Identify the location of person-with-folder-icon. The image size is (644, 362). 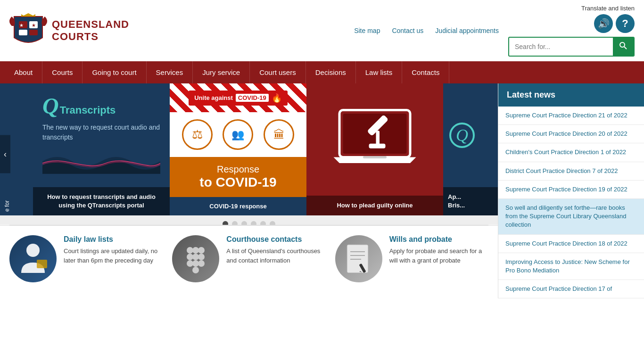
(33, 259).